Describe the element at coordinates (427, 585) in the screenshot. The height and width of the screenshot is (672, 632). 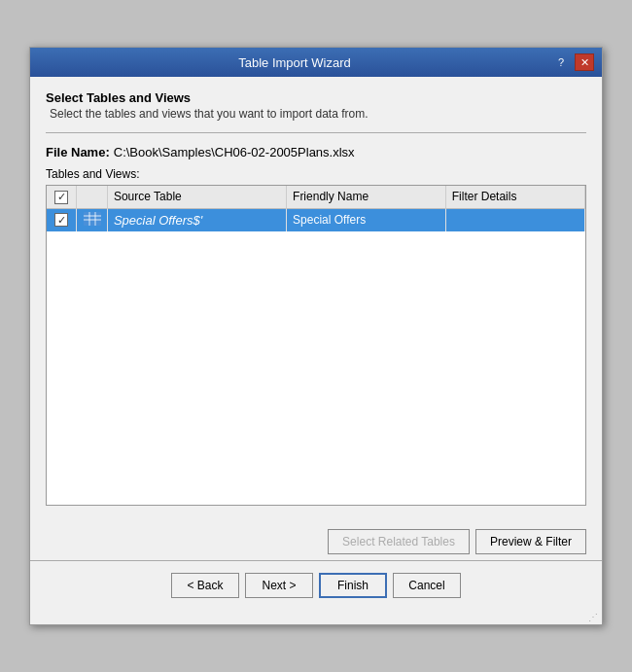
I see `cancel-button: Cancel` at that location.